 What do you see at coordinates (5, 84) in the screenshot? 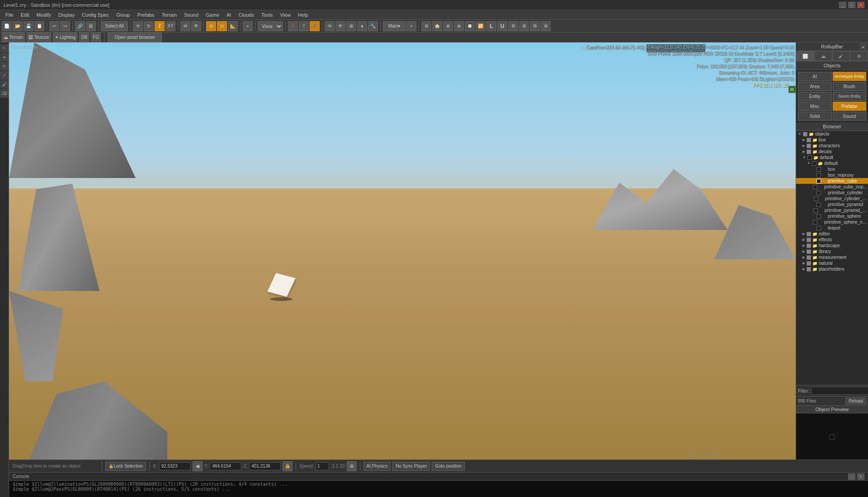
I see `tool-paint: 🖌` at bounding box center [5, 84].